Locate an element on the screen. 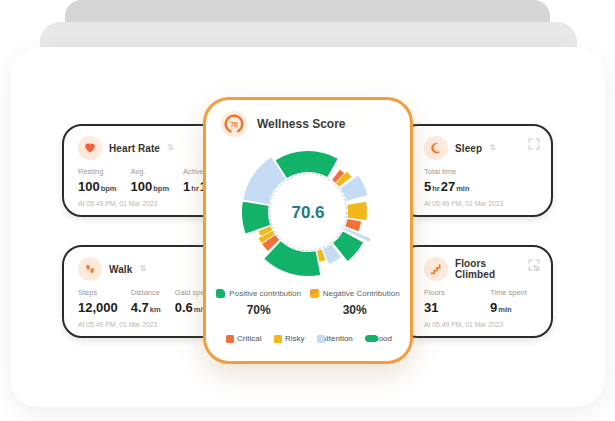 The width and height of the screenshot is (615, 421). sleep-title: Sleep is located at coordinates (468, 148).